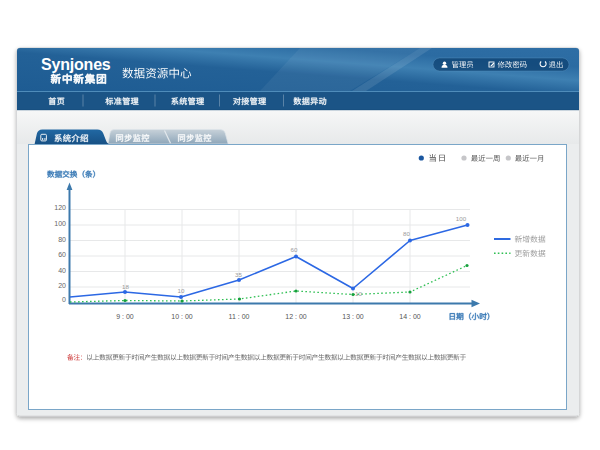 This screenshot has width=600, height=450. Describe the element at coordinates (62, 270) in the screenshot. I see `svg-text: 40` at that location.